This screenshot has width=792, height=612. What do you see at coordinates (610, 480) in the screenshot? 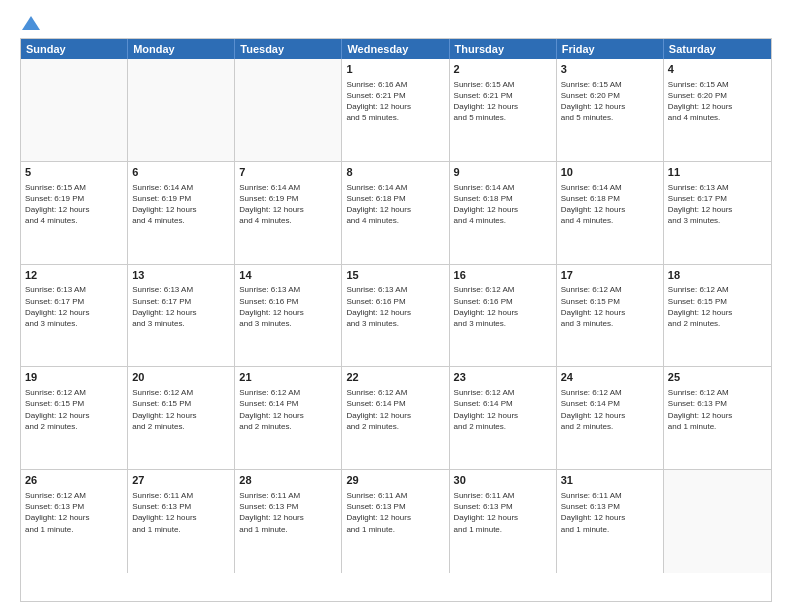
I see `day-number: 31` at bounding box center [610, 480].